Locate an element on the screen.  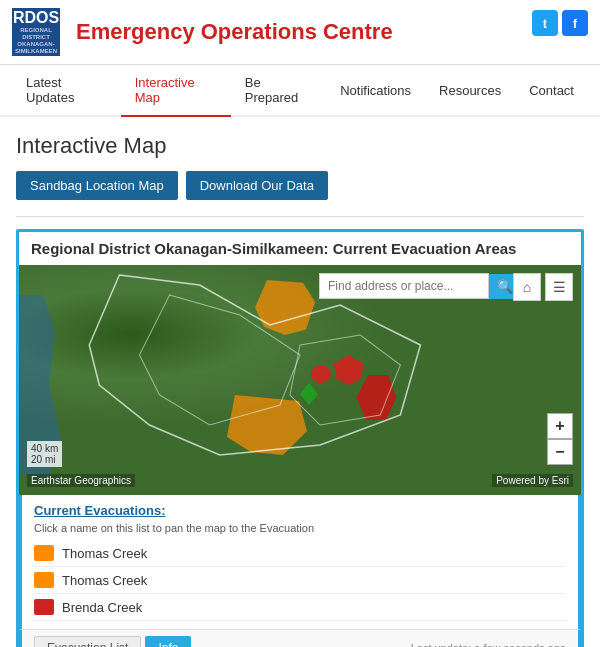
evacuation-footer: Evacuation List Info Last update: a few … is located at coordinates (300, 638).